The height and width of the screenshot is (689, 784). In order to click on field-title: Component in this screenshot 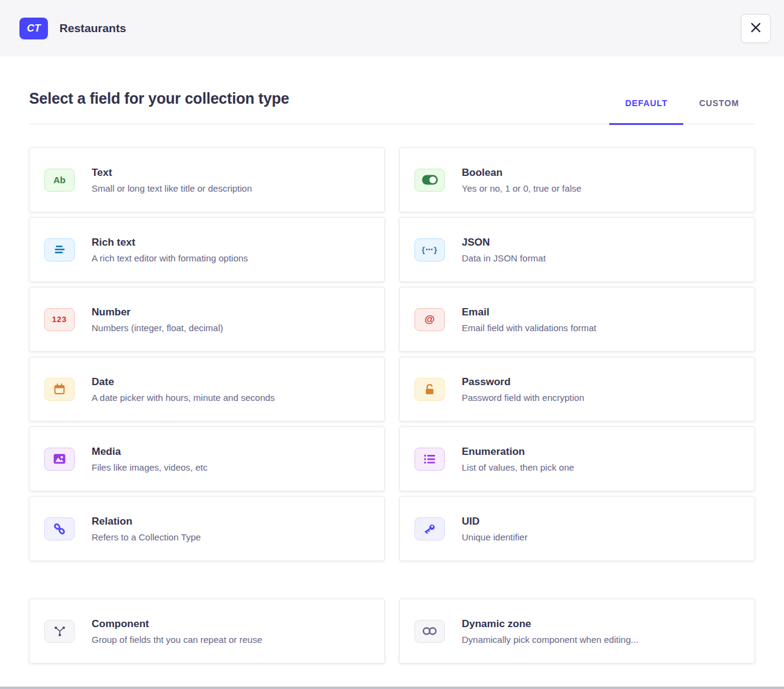, I will do `click(177, 624)`.